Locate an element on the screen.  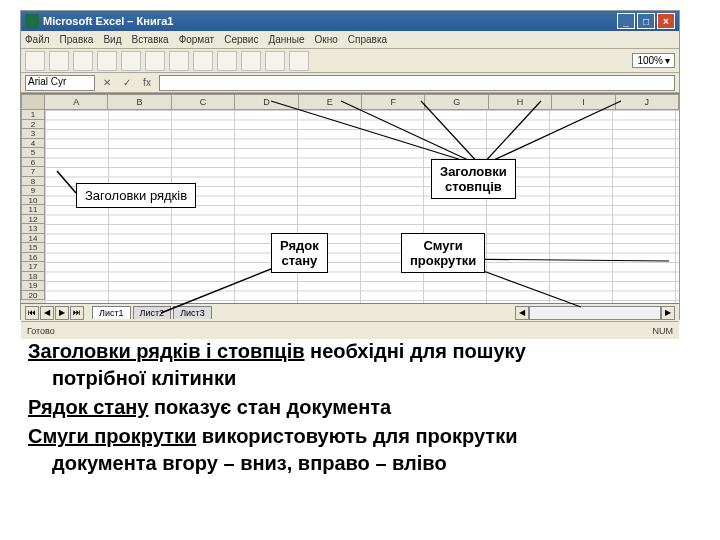
annotation-row-headers: Заголовки рядків is located at coordinates (136, 196).